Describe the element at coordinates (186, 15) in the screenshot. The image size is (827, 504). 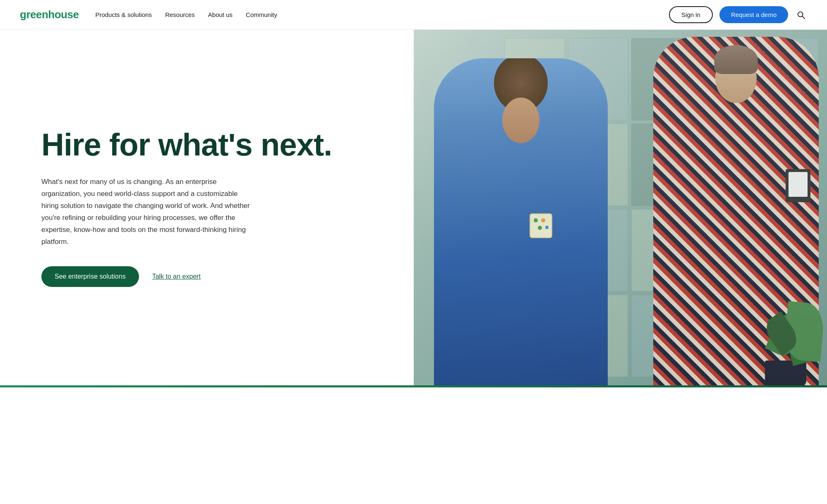
I see `nav-links: Products & solutions Resources About us …` at that location.